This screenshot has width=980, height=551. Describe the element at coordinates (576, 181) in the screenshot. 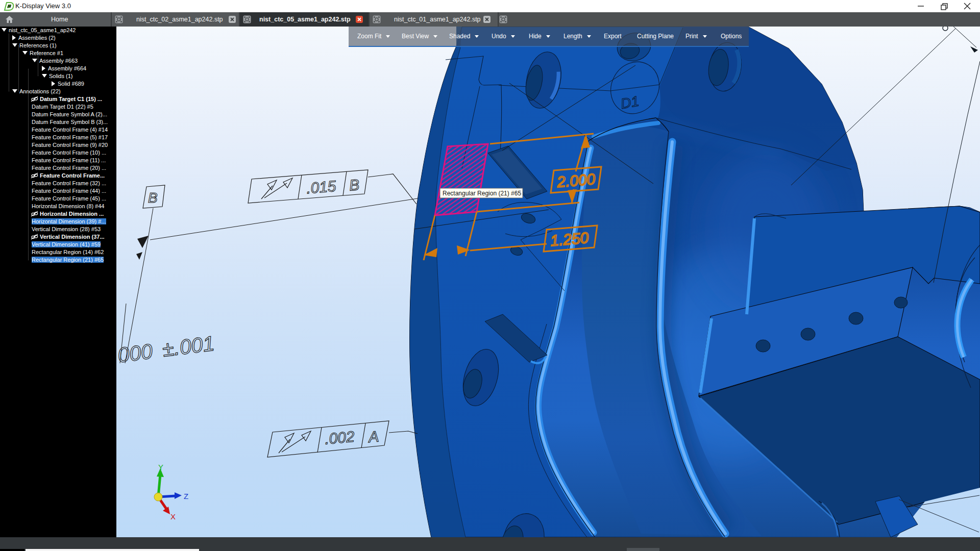

I see `svg-text: 2.000` at that location.